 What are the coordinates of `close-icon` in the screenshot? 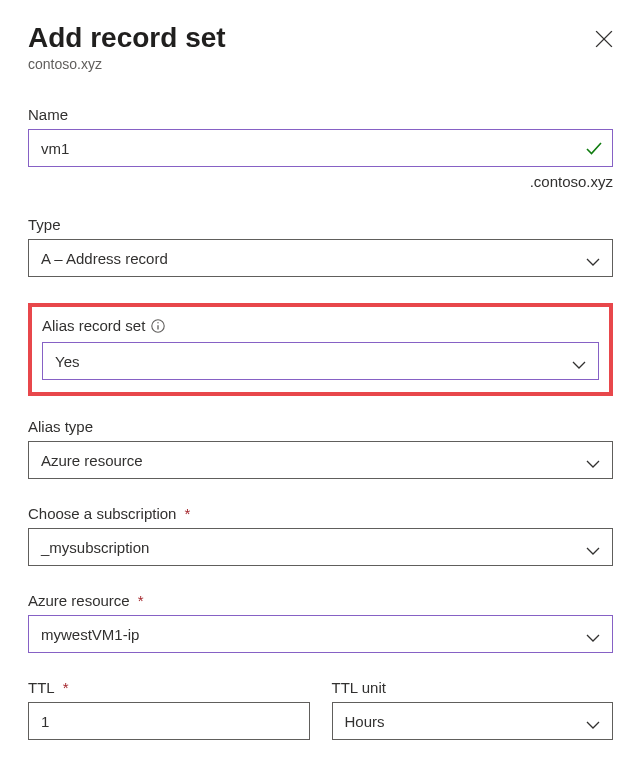 It's located at (604, 39).